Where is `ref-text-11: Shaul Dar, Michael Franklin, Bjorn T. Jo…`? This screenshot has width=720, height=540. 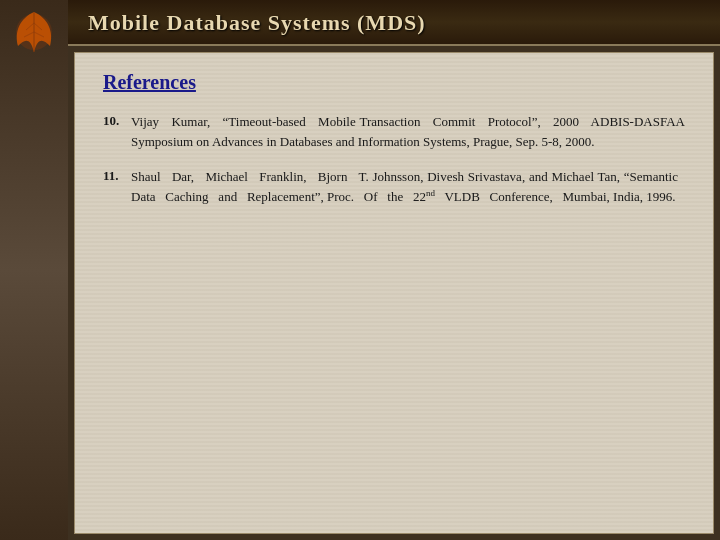
ref-text-11: Shaul Dar, Michael Franklin, Bjorn T. Jo… is located at coordinates (408, 186).